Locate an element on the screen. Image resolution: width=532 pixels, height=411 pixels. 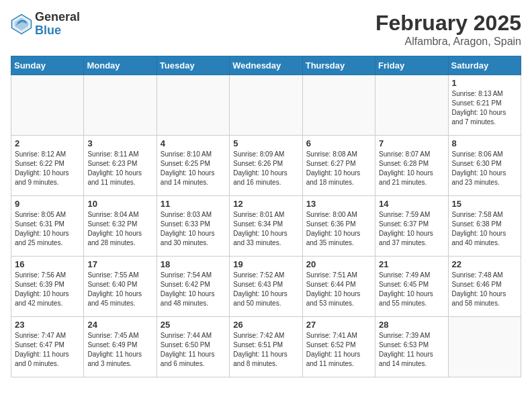
day-number: 23 is located at coordinates (47, 325).